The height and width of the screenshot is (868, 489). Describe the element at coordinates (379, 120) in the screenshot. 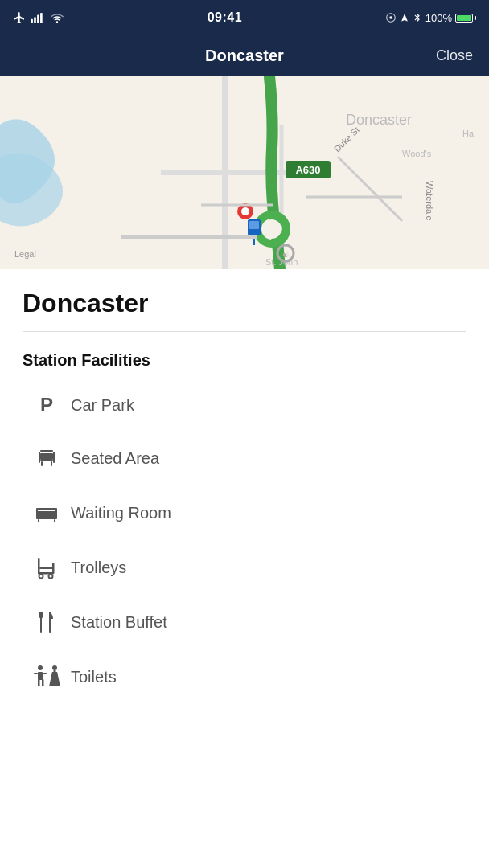

I see `svg-text: Doncaster` at that location.